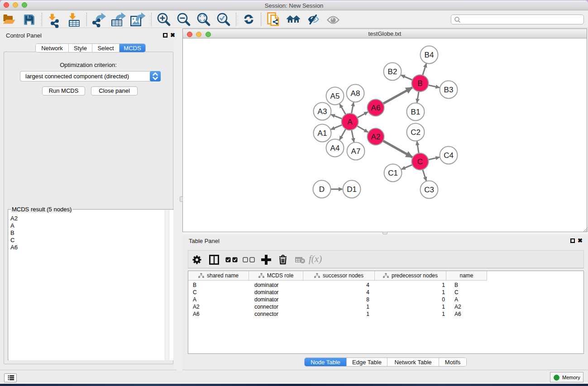 This screenshot has width=588, height=386. What do you see at coordinates (376, 108) in the screenshot?
I see `svg-text: A6` at bounding box center [376, 108].